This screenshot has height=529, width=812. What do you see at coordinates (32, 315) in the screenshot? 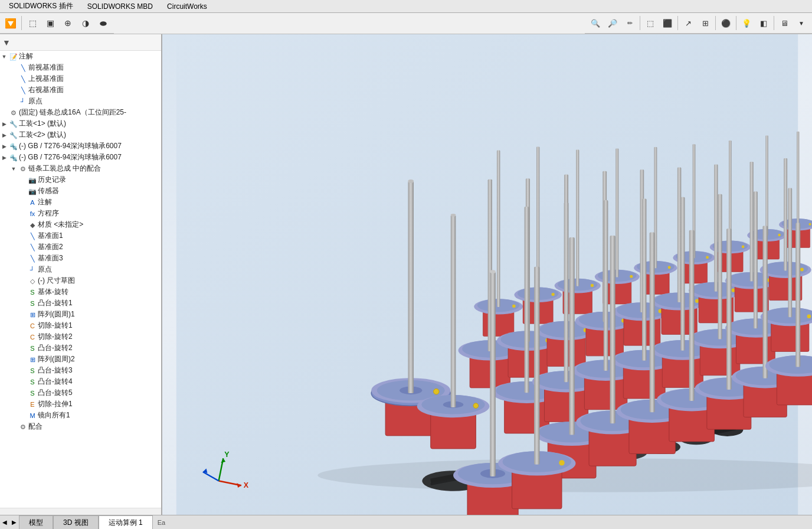
I see `tree-icon-24: ⊞` at bounding box center [32, 315].